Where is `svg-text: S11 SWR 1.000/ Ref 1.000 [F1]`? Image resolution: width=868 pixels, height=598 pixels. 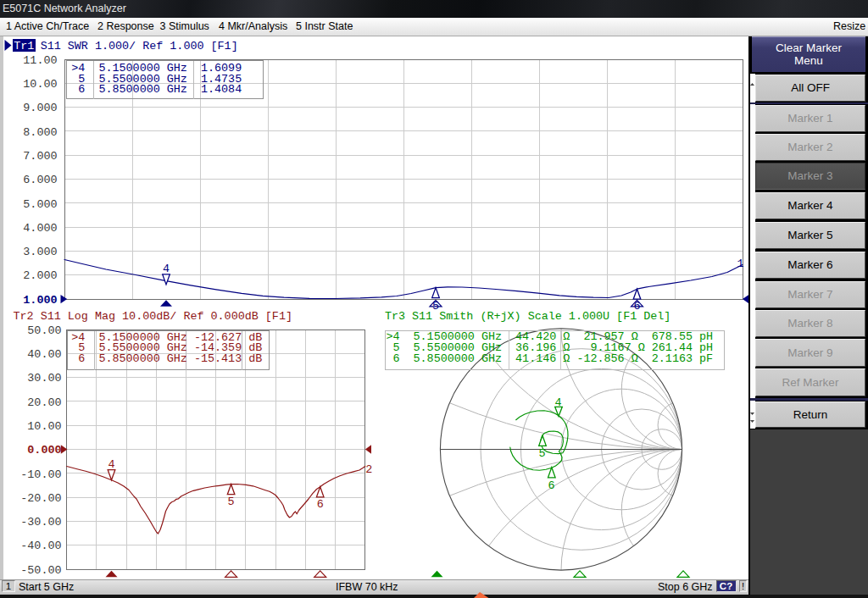
svg-text: S11 SWR 1.000/ Ref 1.000 [F1] is located at coordinates (139, 46).